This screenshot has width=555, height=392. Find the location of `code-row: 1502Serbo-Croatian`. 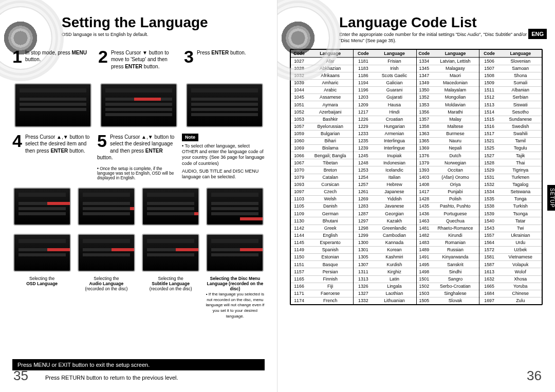

code-row: 1502Serbo-Croatian is located at coordinates (448, 286).